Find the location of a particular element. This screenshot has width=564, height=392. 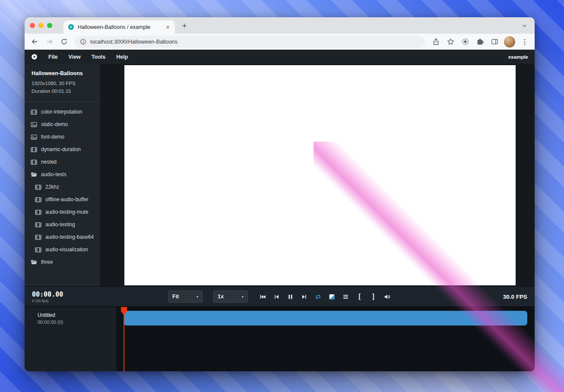

tab-search-chevron-icon is located at coordinates (524, 26).